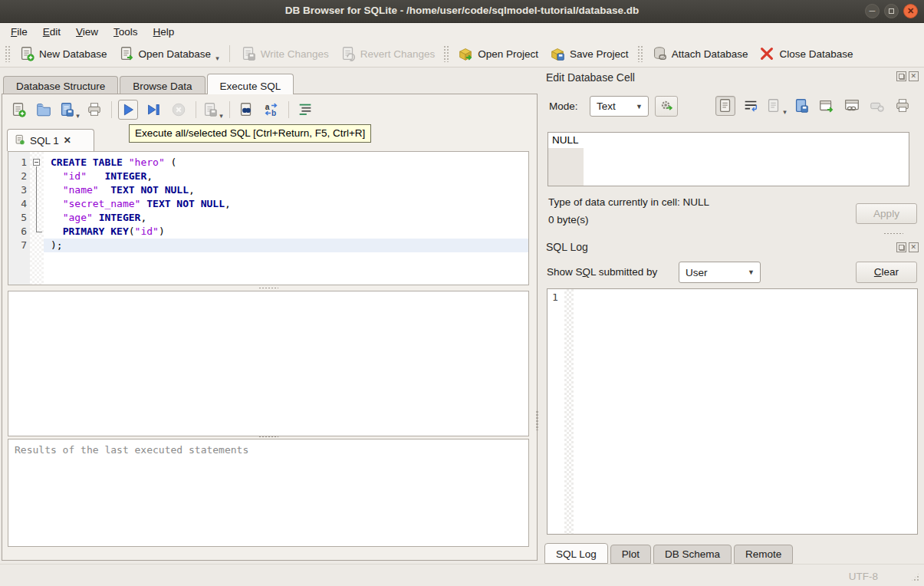  I want to click on attach-database-button: Attach Database, so click(699, 54).